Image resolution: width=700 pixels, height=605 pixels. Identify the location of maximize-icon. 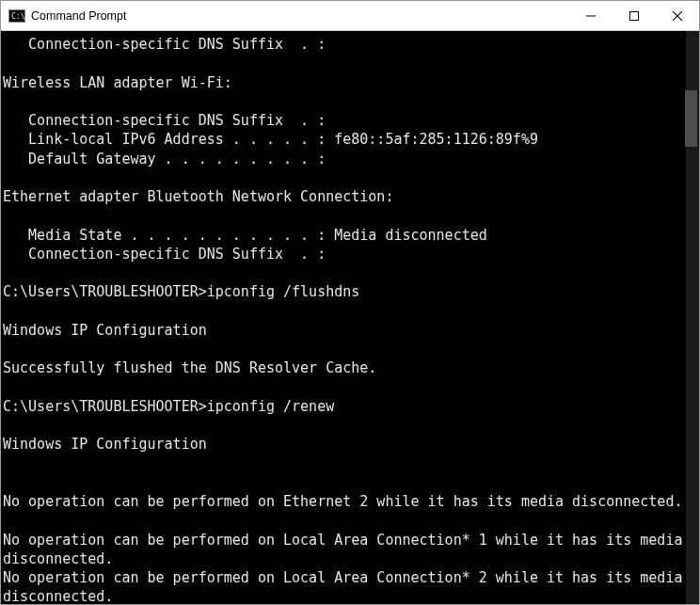
(634, 16).